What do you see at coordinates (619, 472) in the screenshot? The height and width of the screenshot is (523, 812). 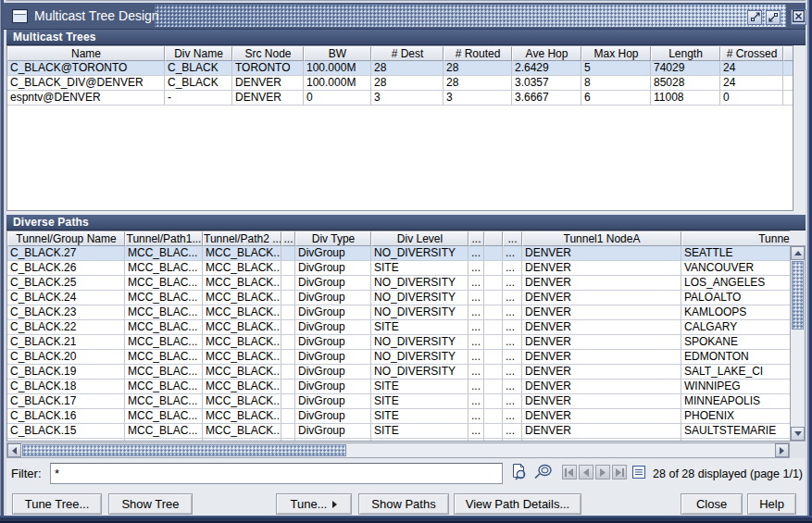 I see `last-page-button` at bounding box center [619, 472].